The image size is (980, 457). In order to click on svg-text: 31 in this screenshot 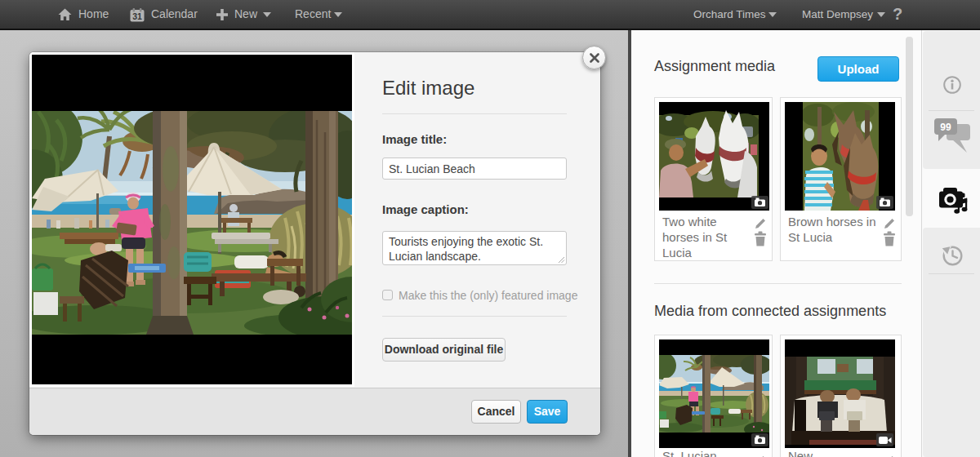, I will do `click(137, 16)`.